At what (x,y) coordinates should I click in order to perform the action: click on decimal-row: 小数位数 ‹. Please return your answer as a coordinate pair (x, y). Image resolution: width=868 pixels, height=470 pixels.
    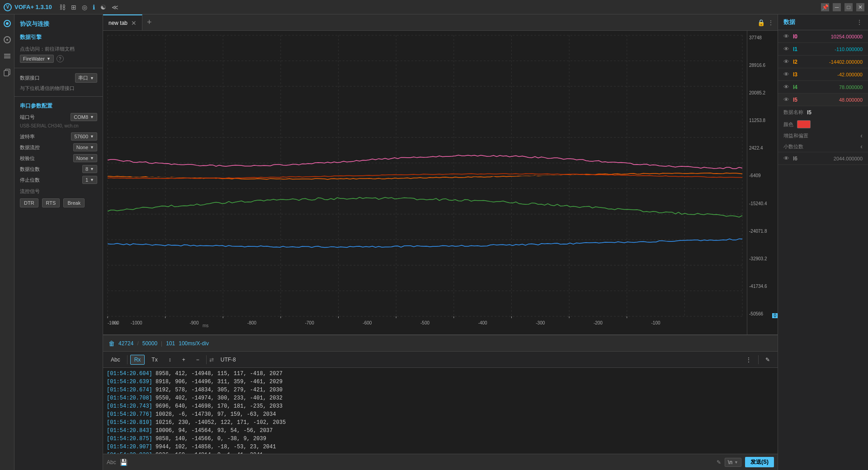
    Looking at the image, I should click on (823, 146).